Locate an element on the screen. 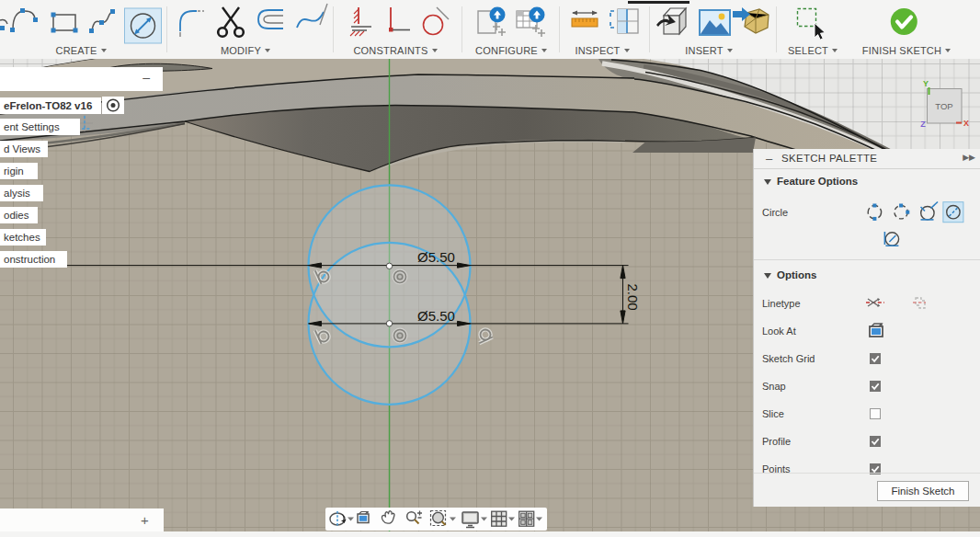  svg-text: 2.00 is located at coordinates (632, 298).